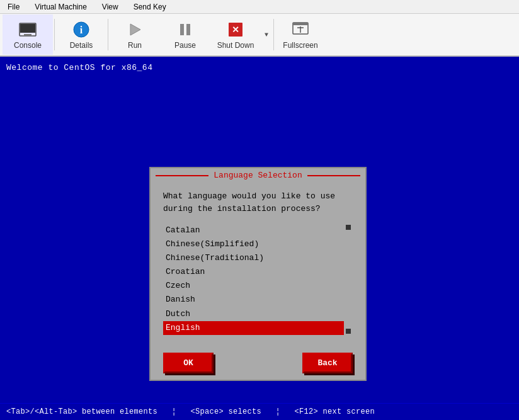  I want to click on shutdown-dropdown-arrow: ▼, so click(266, 35).